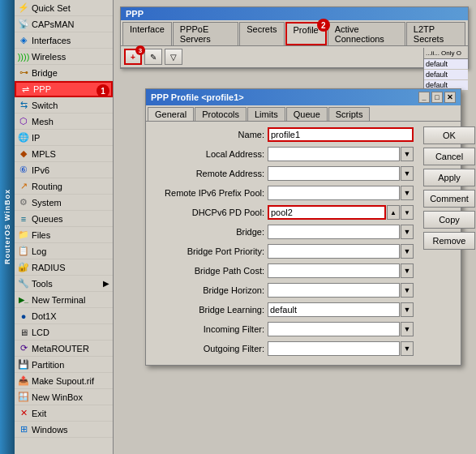 The height and width of the screenshot is (454, 476). I want to click on interfaces-icon: ◈, so click(24, 41).